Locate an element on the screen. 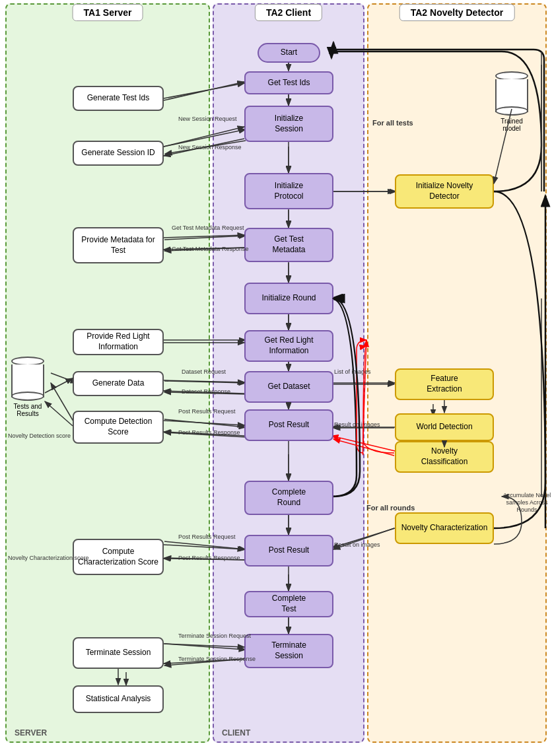 This screenshot has width=552, height=756. post-result-2-node: Post Result is located at coordinates (289, 551).